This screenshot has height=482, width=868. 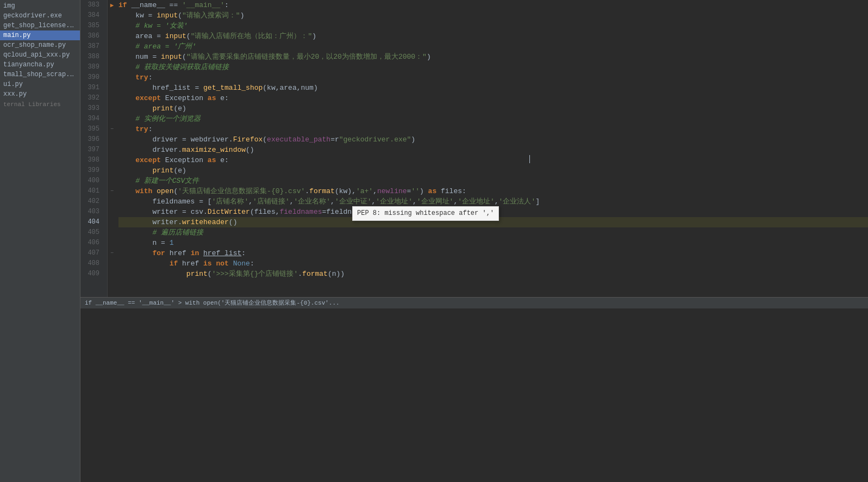 What do you see at coordinates (494, 233) in the screenshot?
I see `code-line-405: # 遍历店铺链接` at bounding box center [494, 233].